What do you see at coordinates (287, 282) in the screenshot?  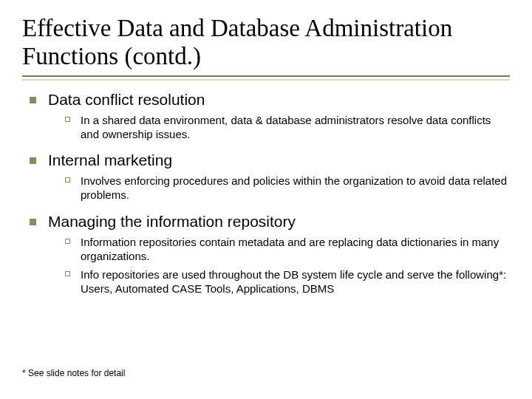 I see `bullet-level2: Info repositories are used throughout th…` at bounding box center [287, 282].